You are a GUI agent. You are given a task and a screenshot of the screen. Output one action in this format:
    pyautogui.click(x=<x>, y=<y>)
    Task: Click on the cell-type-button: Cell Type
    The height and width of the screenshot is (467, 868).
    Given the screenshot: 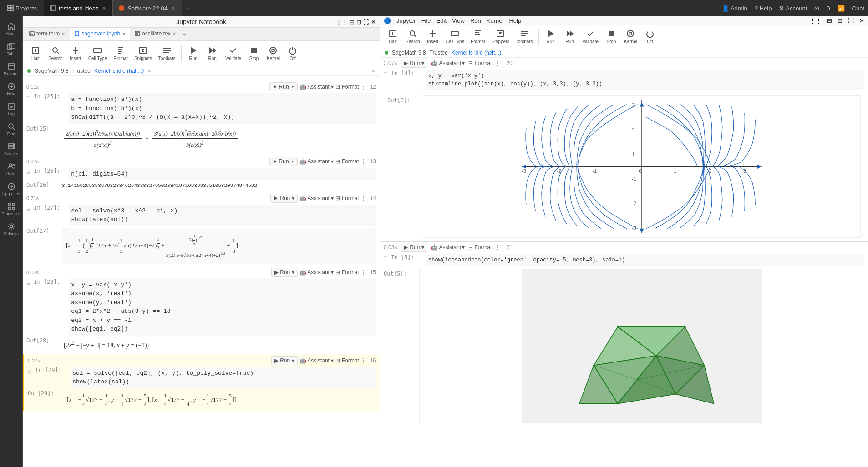 What is the action you would take?
    pyautogui.click(x=98, y=54)
    